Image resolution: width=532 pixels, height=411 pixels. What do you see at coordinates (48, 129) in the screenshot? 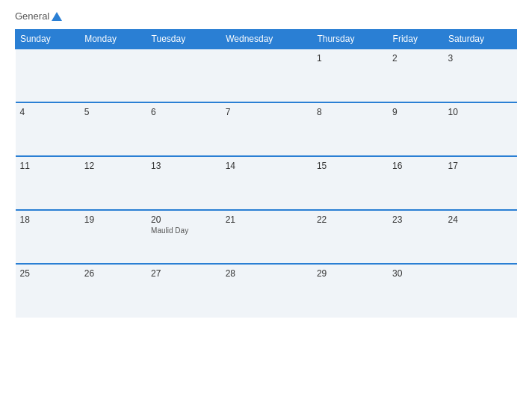
I see `day-cell: 4` at bounding box center [48, 129].